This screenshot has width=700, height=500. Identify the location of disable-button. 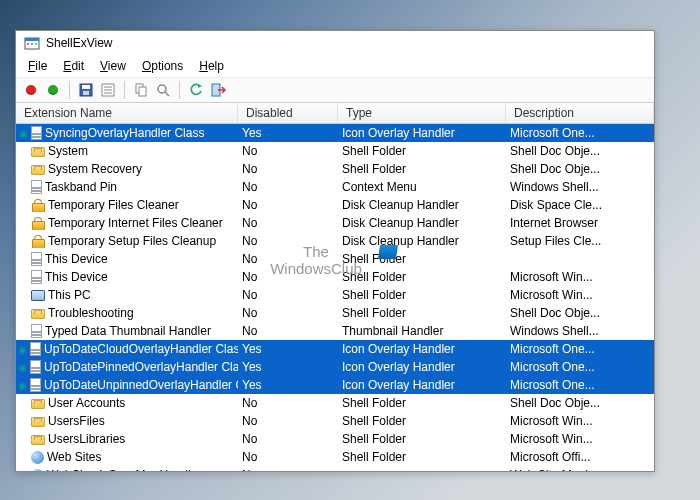
(31, 90).